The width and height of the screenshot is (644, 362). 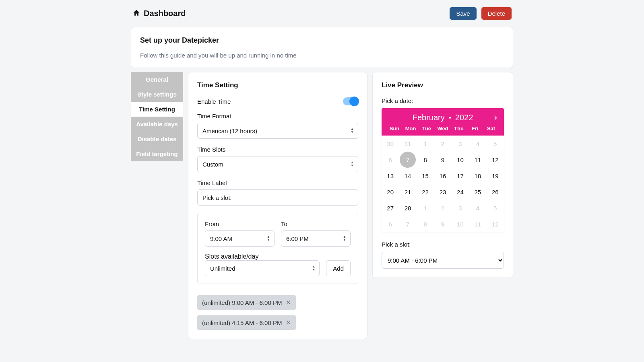 I want to click on pick-slot-label: Pick a slot:, so click(x=443, y=245).